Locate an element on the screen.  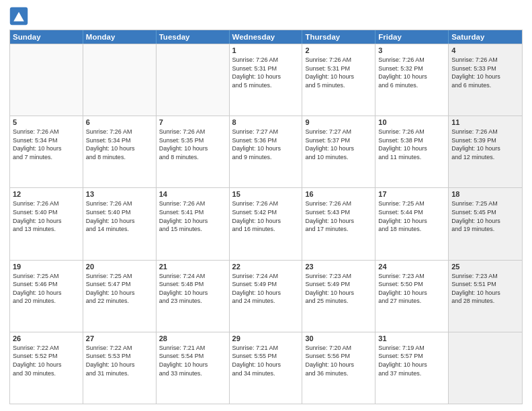
day-info: Sunrise: 7:26 AM Sunset: 5:38 PM Dayligh… is located at coordinates (412, 144).